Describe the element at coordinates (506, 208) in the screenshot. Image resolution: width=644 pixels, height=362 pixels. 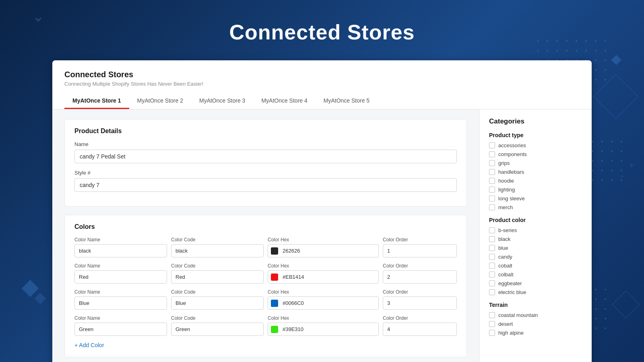
I see `category-label: merch` at that location.